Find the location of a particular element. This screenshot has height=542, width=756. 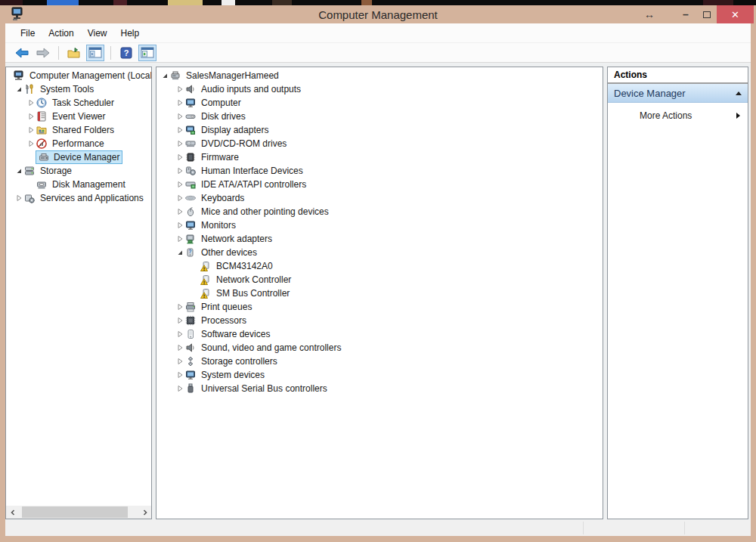

tree-item-firmware: Firmware is located at coordinates (380, 157).